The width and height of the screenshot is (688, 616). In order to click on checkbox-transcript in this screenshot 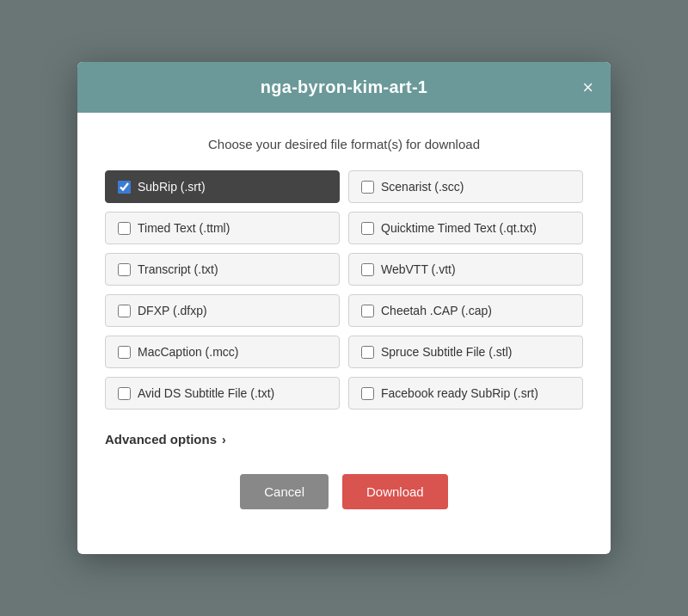, I will do `click(124, 270)`.